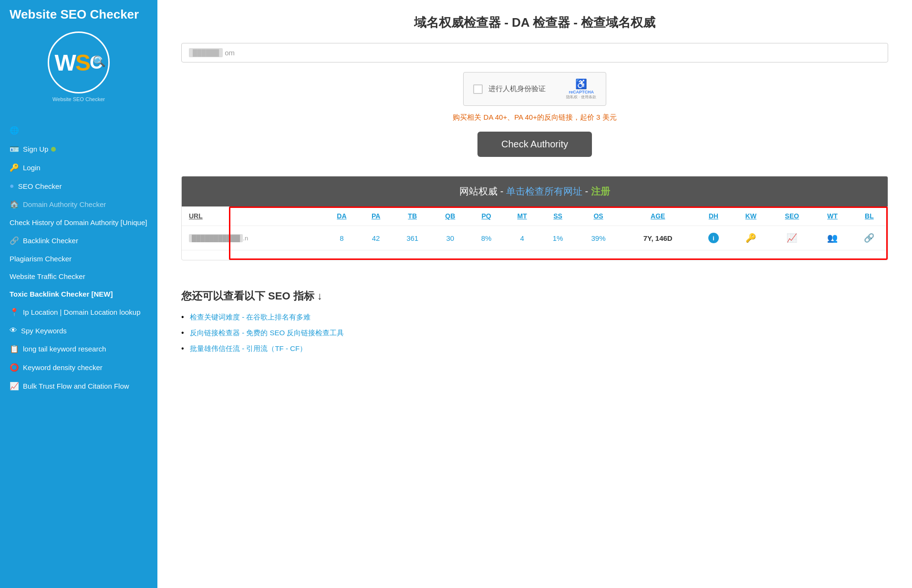 The height and width of the screenshot is (588, 912). What do you see at coordinates (267, 333) in the screenshot?
I see `seo-link-2: 反向链接检查器 - 免费的 SEO 反向链接检查工具` at bounding box center [267, 333].